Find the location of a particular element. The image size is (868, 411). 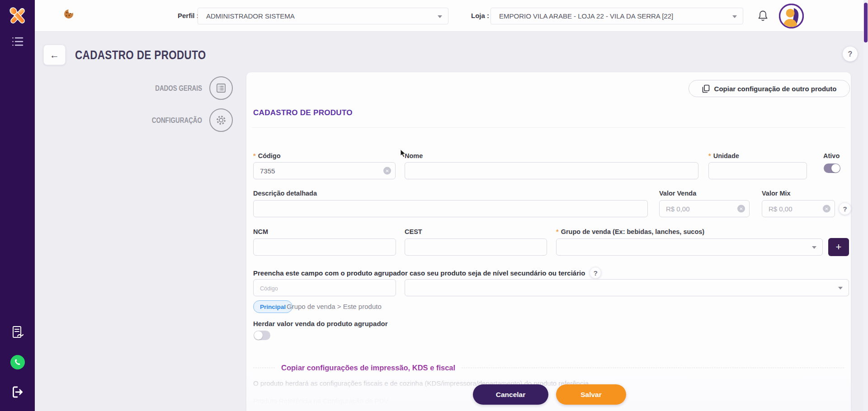

page-scrollbar is located at coordinates (866, 206).